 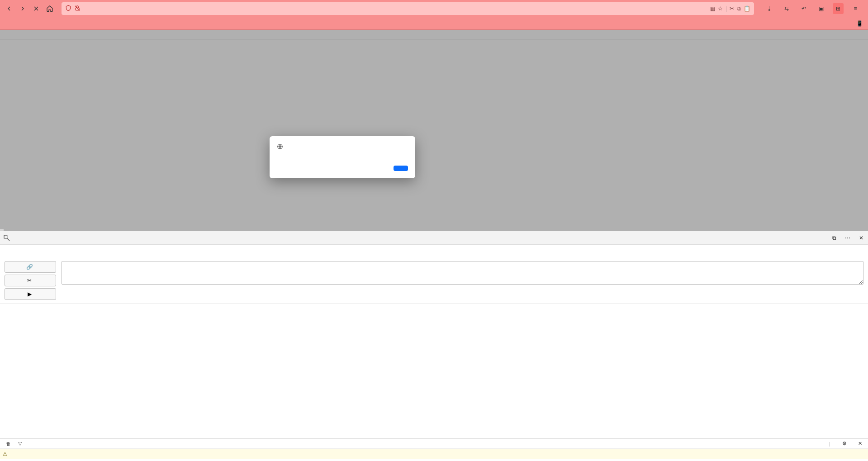 What do you see at coordinates (434, 454) in the screenshot?
I see `console-warning-row: ⚠` at bounding box center [434, 454].